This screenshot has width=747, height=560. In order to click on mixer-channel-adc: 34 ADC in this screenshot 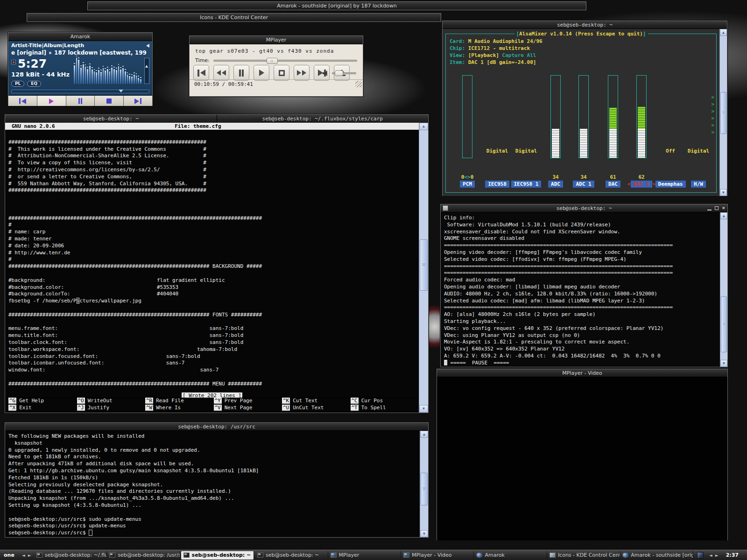, I will do `click(556, 133)`.